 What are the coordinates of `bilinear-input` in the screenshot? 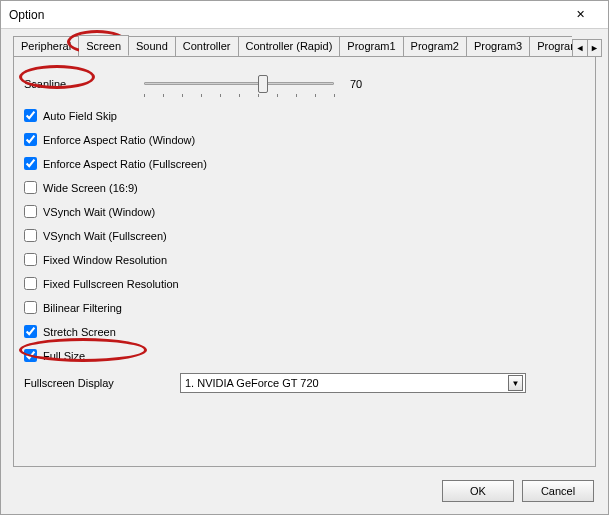 It's located at (30, 308).